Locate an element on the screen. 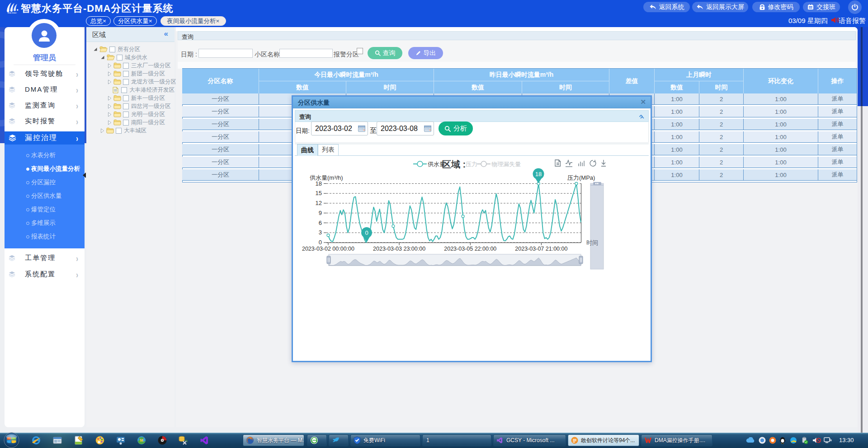  svg-text: 9 is located at coordinates (320, 213).